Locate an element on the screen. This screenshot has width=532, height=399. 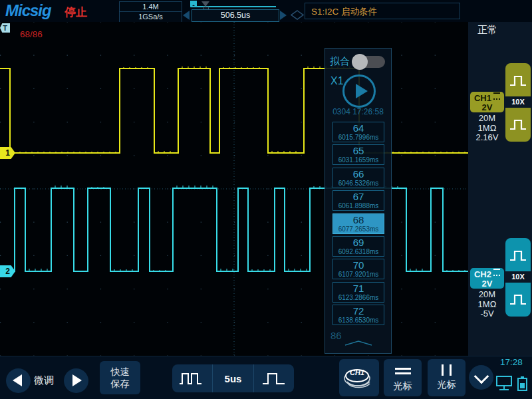
ch2-name: CH2 is located at coordinates (483, 274).